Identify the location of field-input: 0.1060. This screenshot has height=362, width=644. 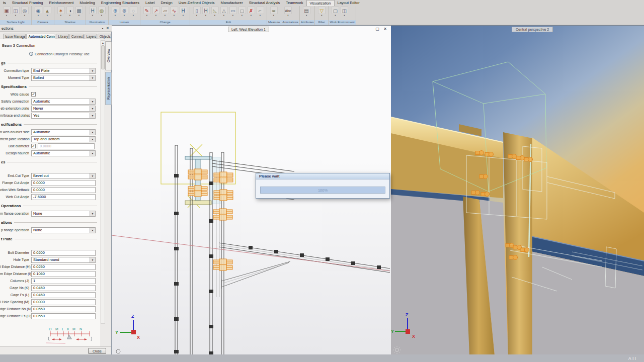
(63, 274).